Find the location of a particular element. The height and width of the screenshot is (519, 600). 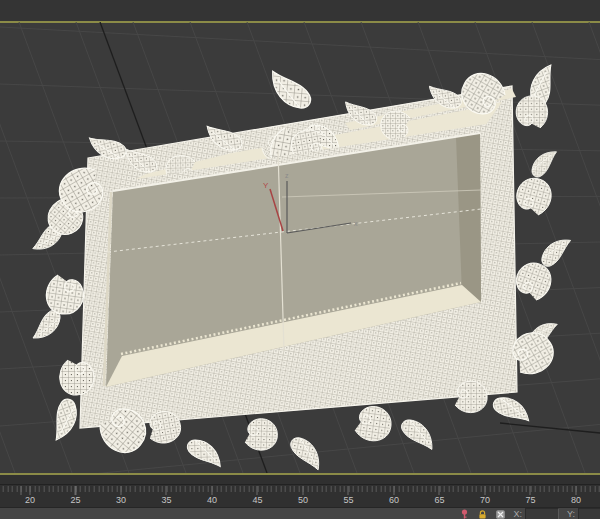

y-coordinate-input is located at coordinates (589, 514).